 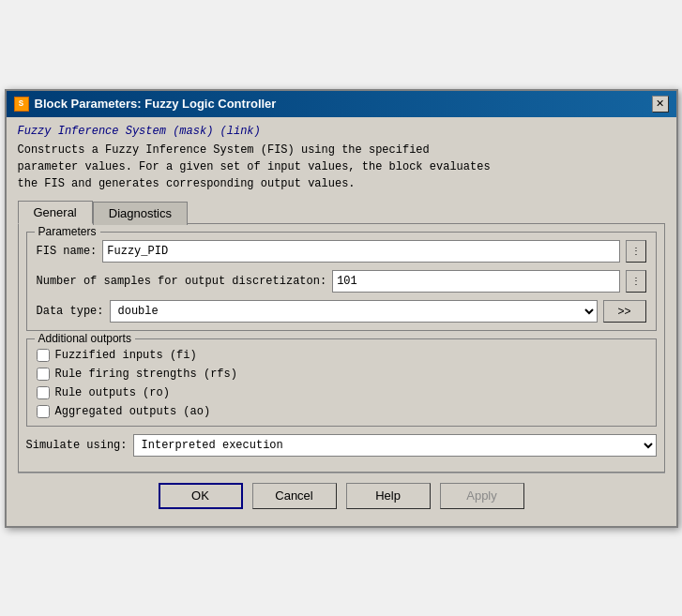 I want to click on dialog-title: Block Parameters: Fuzzy Logic Controller, so click(x=156, y=103).